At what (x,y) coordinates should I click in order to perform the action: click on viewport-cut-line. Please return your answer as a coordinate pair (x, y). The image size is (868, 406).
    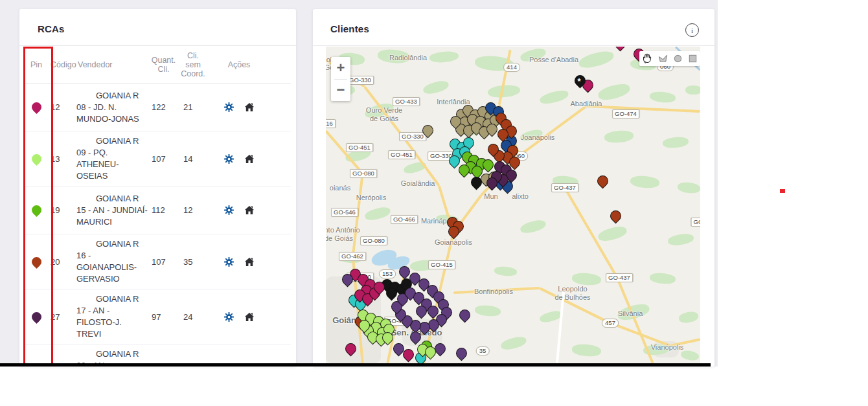
    Looking at the image, I should click on (355, 365).